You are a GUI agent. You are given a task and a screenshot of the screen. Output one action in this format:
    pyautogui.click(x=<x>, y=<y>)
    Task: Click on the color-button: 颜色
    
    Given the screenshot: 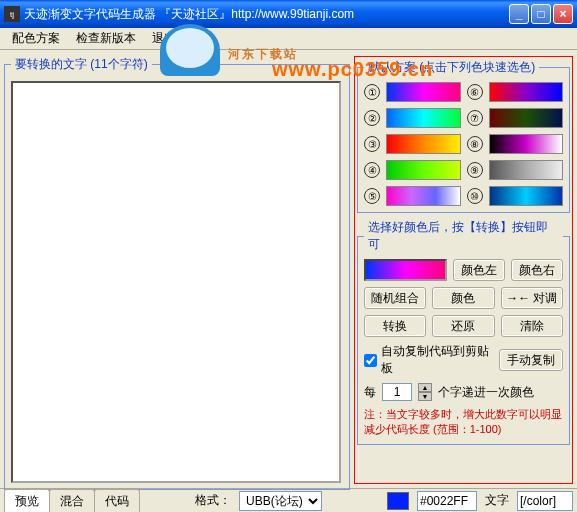 What is the action you would take?
    pyautogui.click(x=463, y=298)
    